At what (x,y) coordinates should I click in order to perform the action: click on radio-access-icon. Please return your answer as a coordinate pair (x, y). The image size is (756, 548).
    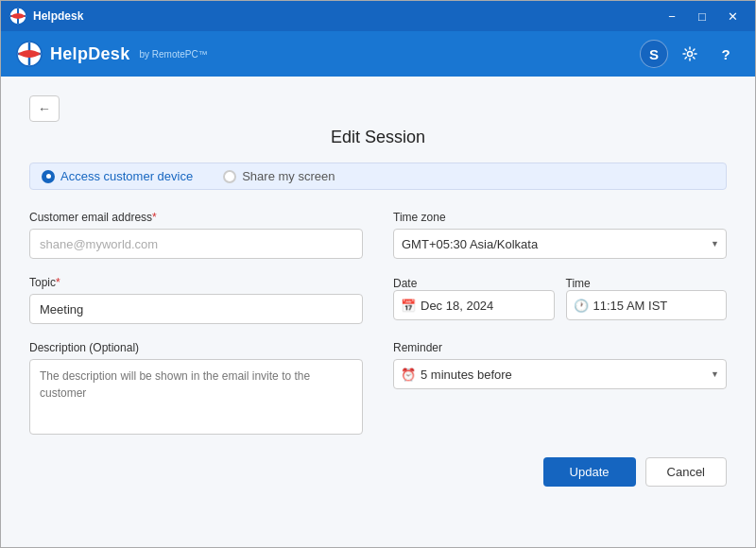
    Looking at the image, I should click on (48, 177).